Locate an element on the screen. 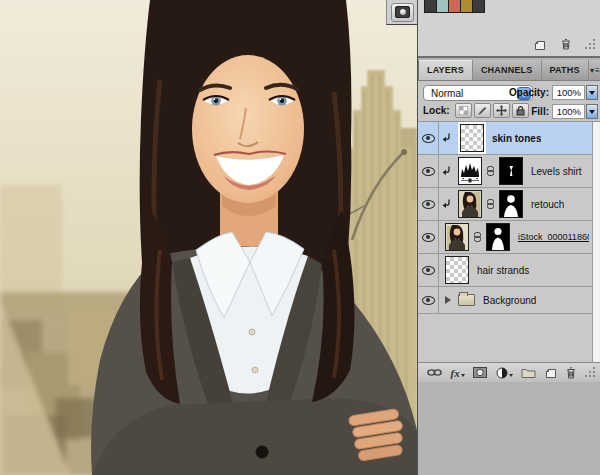 This screenshot has width=600, height=475. new-group-icon is located at coordinates (528, 372).